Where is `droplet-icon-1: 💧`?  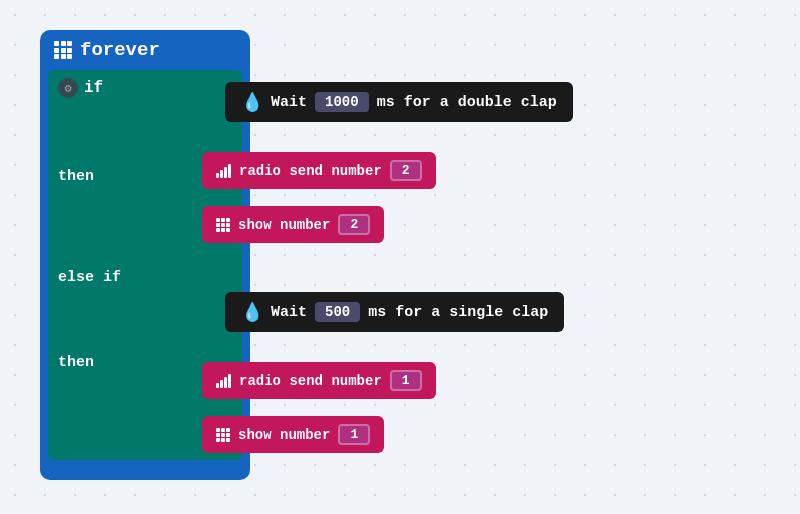 droplet-icon-1: 💧 is located at coordinates (252, 102).